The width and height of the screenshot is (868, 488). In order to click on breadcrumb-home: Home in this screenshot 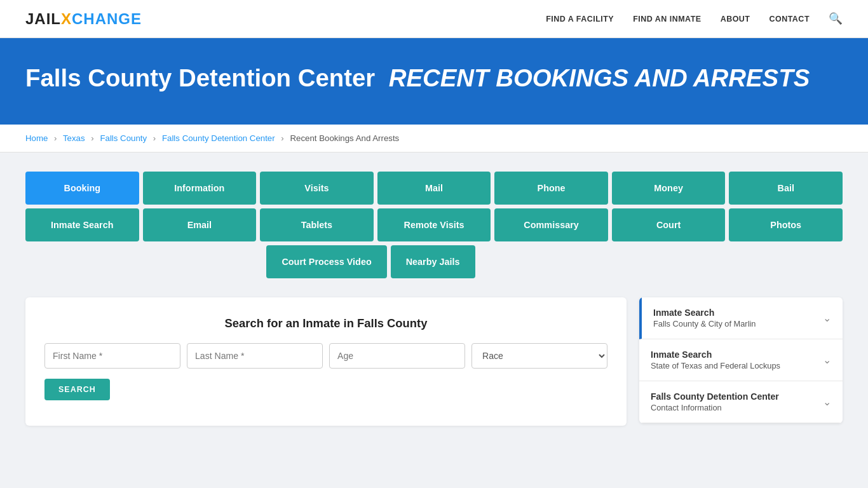, I will do `click(37, 139)`.